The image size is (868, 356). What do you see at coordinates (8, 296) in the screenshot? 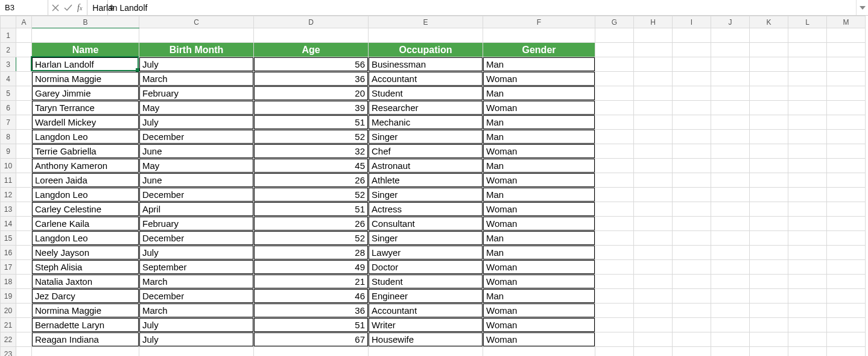
I see `row-header-19: 19` at bounding box center [8, 296].